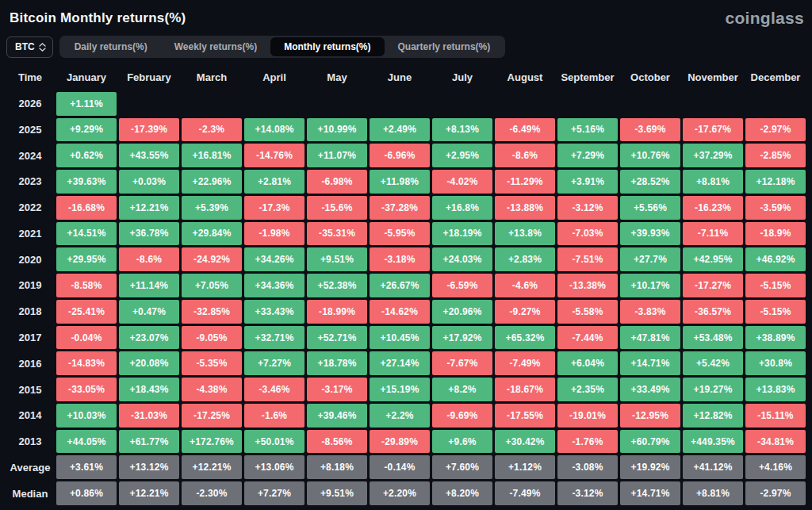 Image resolution: width=812 pixels, height=510 pixels. I want to click on return-cell: +29.95%, so click(86, 259).